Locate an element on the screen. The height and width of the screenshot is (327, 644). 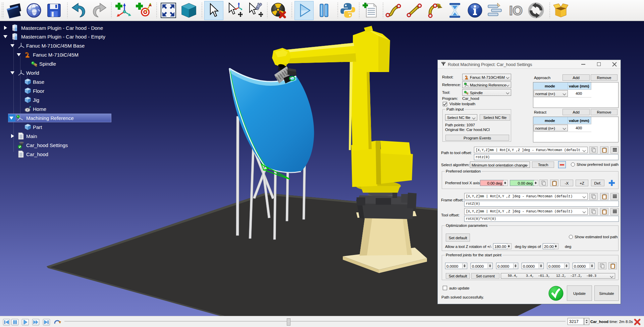
svg-text: IO is located at coordinates (516, 11).